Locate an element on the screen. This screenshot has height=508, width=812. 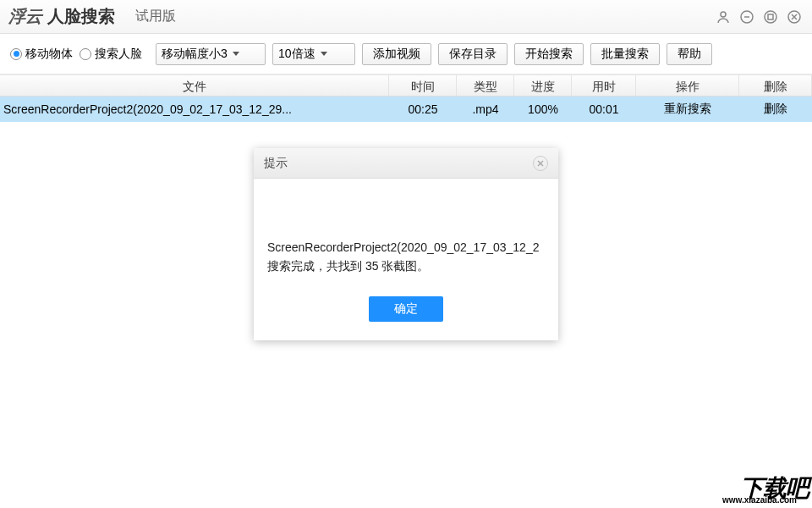
dialog-title: 提示 is located at coordinates (276, 163).